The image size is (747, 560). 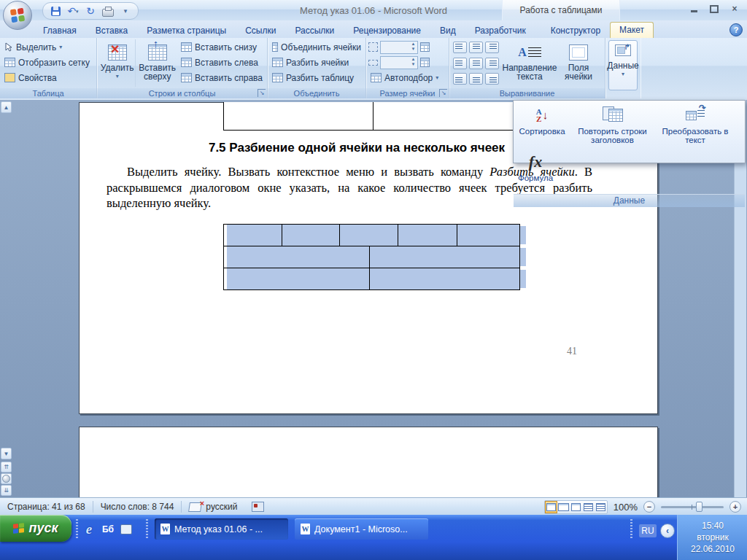 What do you see at coordinates (90, 11) in the screenshot?
I see `quick-access-toolbar: ↶▾ ↻ ▾` at bounding box center [90, 11].